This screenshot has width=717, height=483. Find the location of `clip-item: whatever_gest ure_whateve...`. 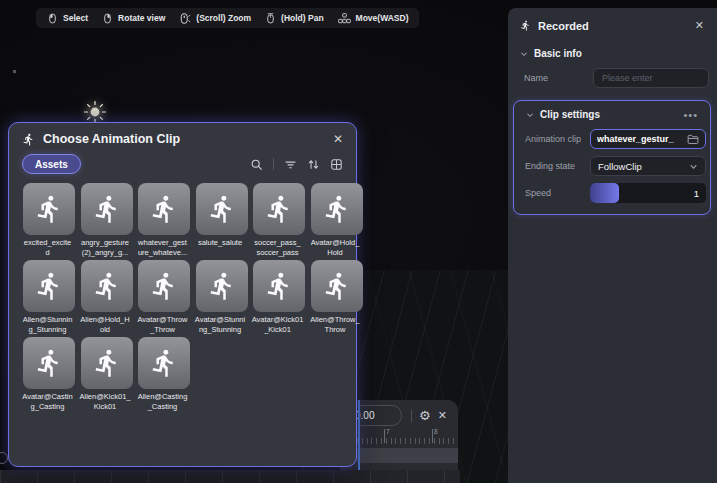

clip-item: whatever_gest ure_whateve... is located at coordinates (164, 220).